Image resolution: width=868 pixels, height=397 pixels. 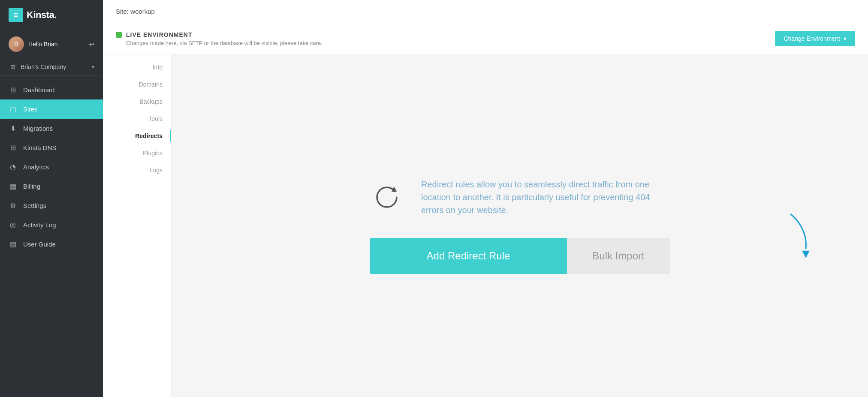 I want to click on sub-nav-item-domains: Domains, so click(x=137, y=84).